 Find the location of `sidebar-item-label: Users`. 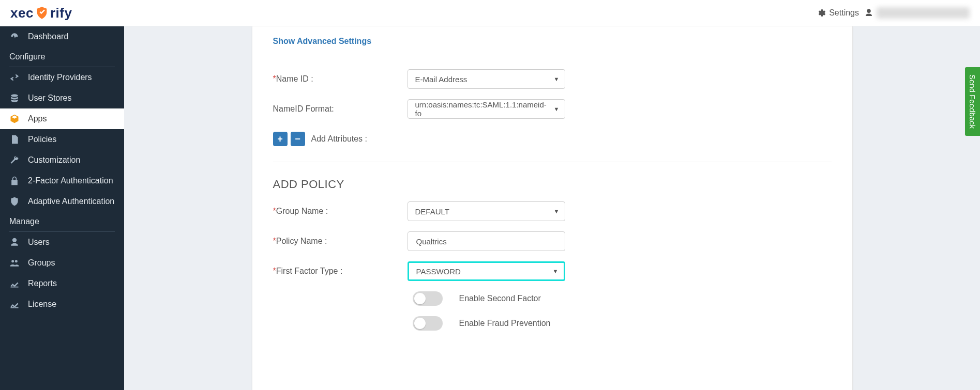

sidebar-item-label: Users is located at coordinates (39, 242).